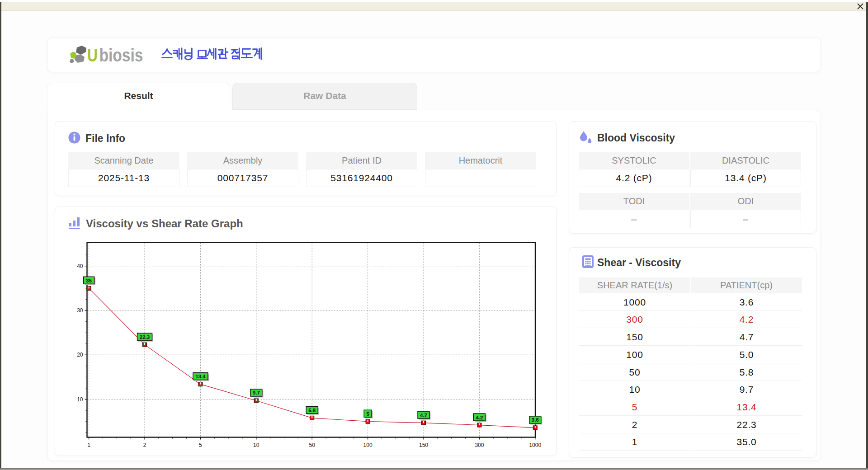  What do you see at coordinates (145, 445) in the screenshot?
I see `svg-text: 2` at bounding box center [145, 445].